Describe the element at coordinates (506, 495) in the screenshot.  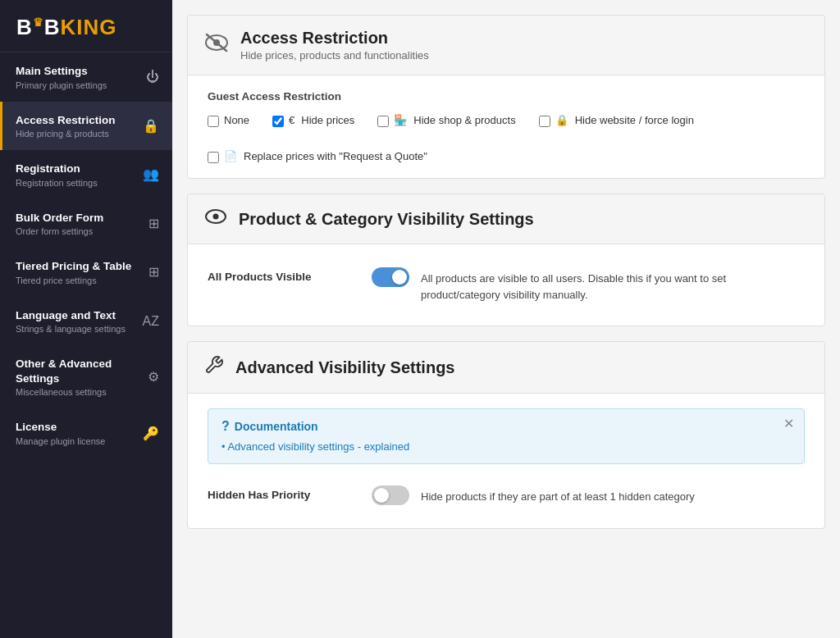
I see `hidden-priority-row: Hidden Has Priority Hide products if the…` at that location.